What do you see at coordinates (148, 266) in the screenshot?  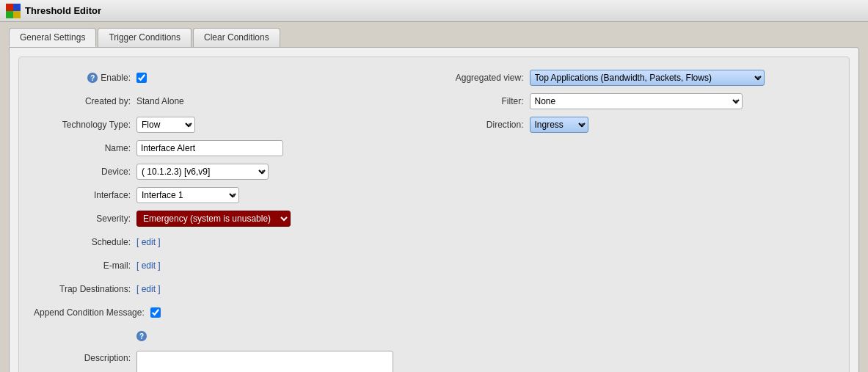 I see `email-edit-link: [ edit ]` at bounding box center [148, 266].